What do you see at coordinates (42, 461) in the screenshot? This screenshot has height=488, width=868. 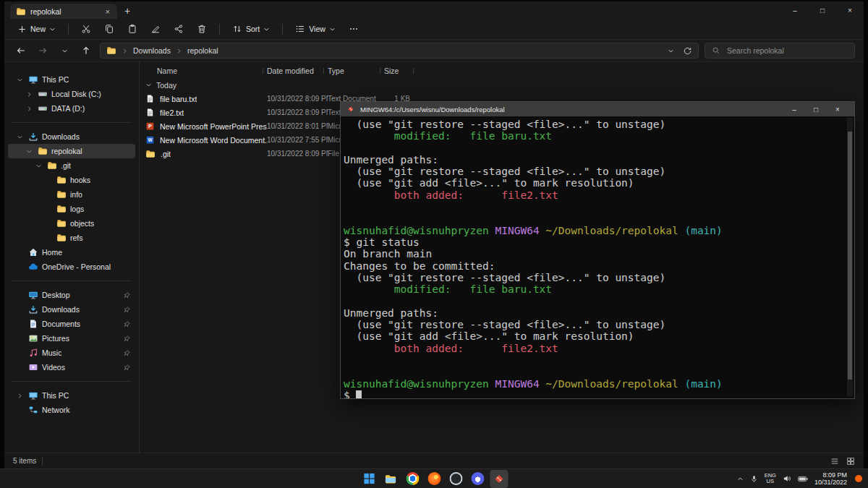 I see `status-separator` at bounding box center [42, 461].